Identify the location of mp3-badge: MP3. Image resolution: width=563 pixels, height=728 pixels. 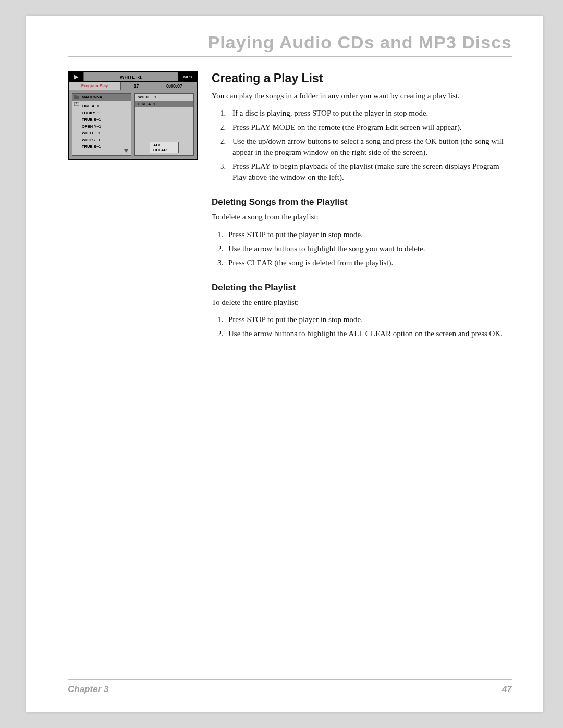
(188, 77).